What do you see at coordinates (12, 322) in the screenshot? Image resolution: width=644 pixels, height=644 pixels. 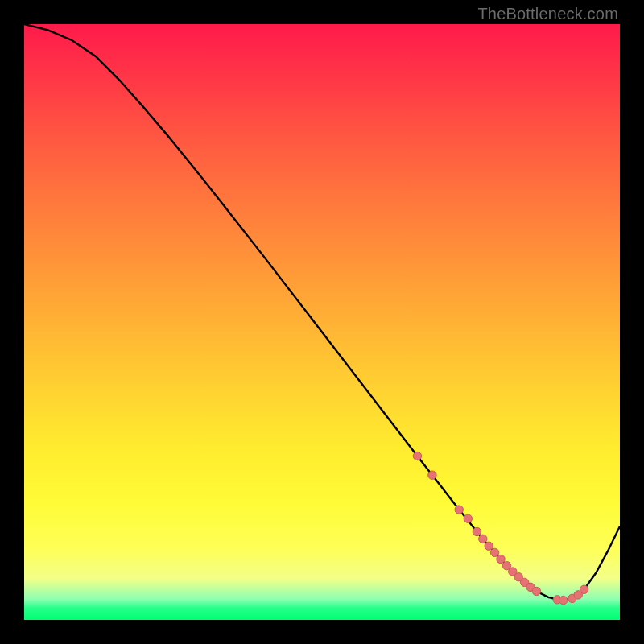 I see `frame-left` at bounding box center [12, 322].